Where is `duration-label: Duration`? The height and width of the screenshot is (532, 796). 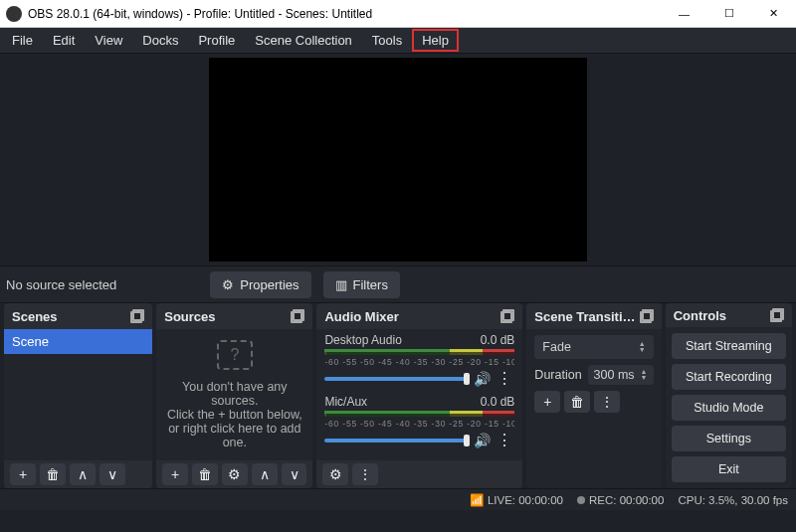
duration-label: Duration is located at coordinates (557, 375).